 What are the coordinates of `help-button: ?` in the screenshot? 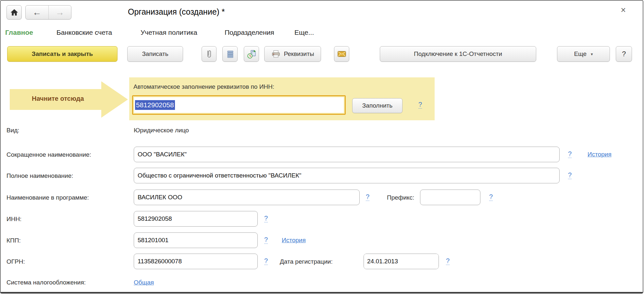 It's located at (624, 54).